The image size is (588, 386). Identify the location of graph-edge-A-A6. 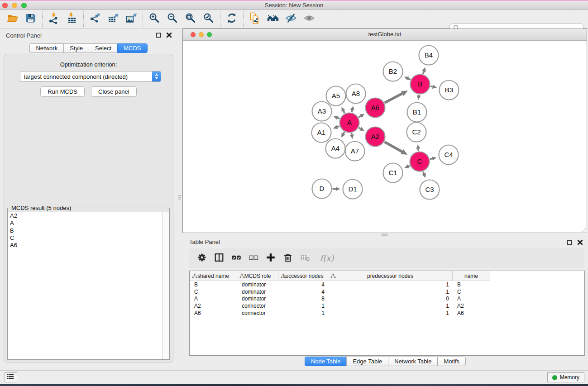
(359, 117).